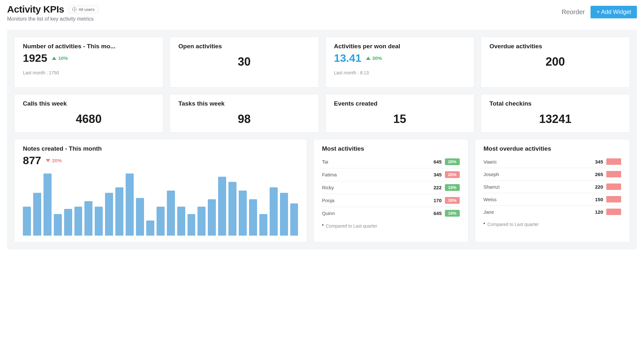  I want to click on kpi-title: Calls this week, so click(89, 104).